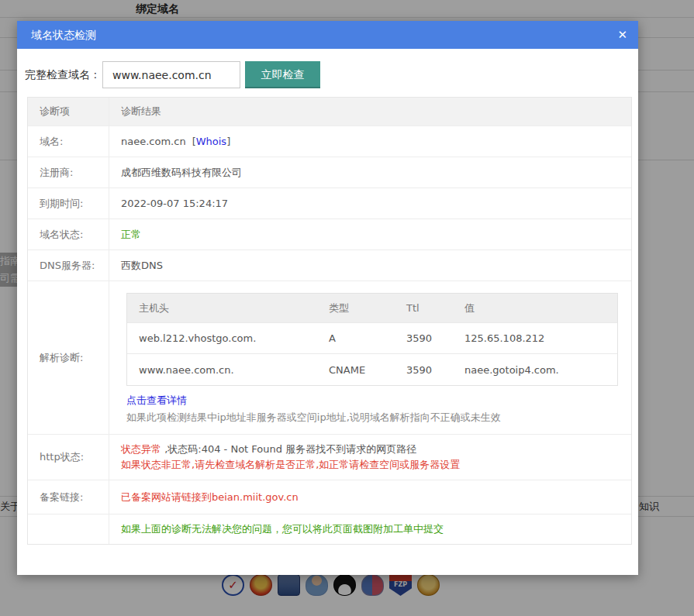  Describe the element at coordinates (535, 370) in the screenshot. I see `record-value: naee.gotoip4.com.` at that location.